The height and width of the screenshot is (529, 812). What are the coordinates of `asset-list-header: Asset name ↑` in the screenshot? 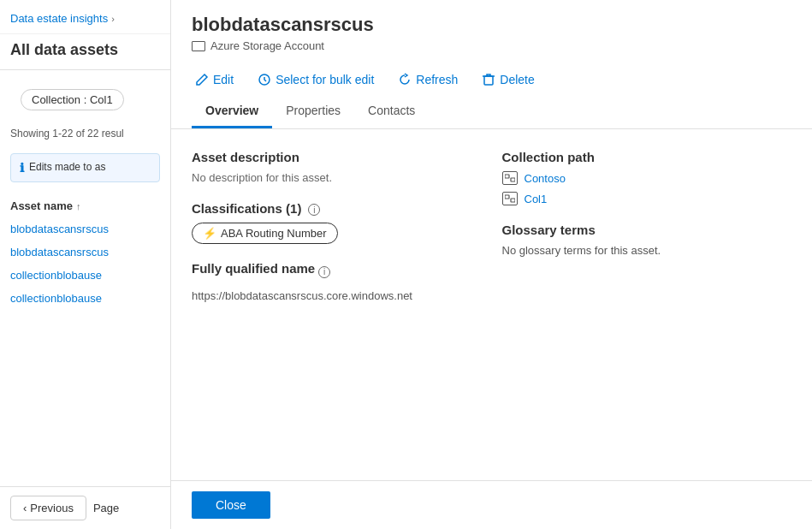 It's located at (86, 204).